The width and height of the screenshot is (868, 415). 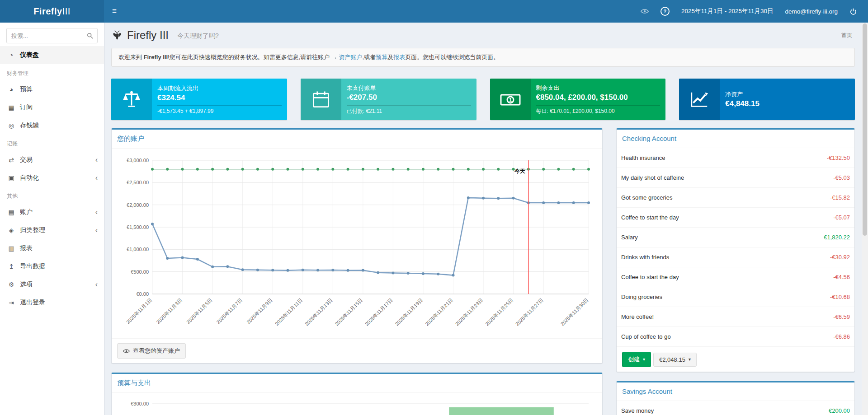 I want to click on savings-panel-header: Savings Account, so click(x=736, y=392).